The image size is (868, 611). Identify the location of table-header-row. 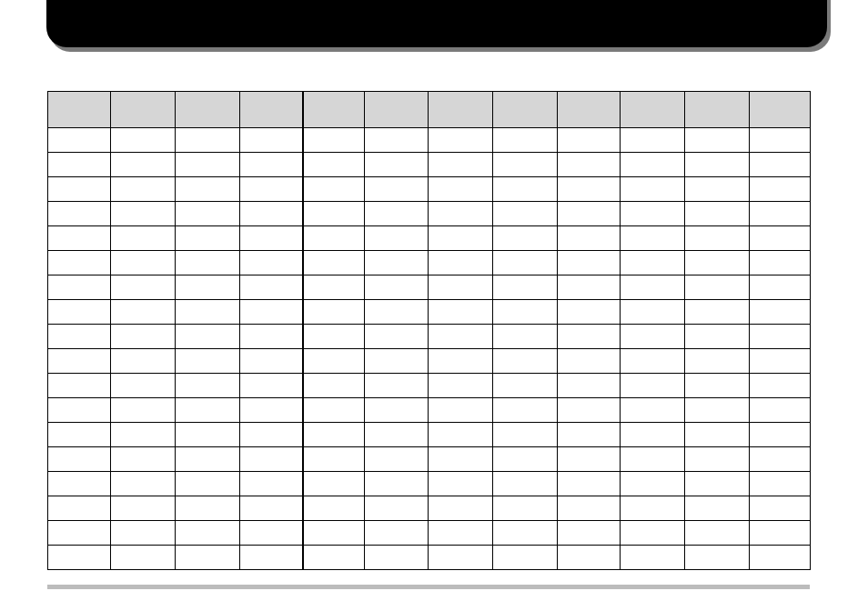
(429, 110).